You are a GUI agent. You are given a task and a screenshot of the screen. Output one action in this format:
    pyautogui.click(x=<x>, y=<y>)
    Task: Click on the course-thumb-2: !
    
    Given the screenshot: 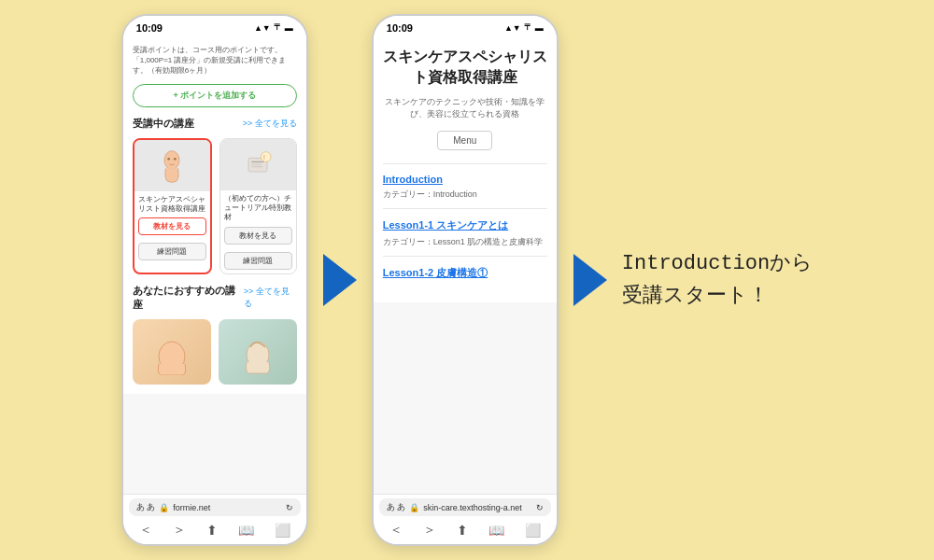 What is the action you would take?
    pyautogui.click(x=258, y=164)
    